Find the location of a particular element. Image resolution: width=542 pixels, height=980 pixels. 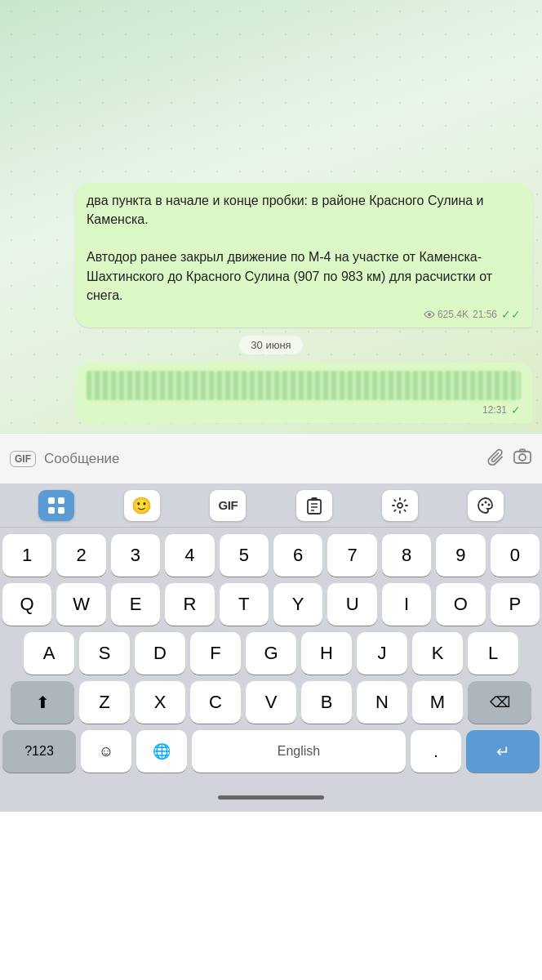

key-p: P is located at coordinates (515, 604).